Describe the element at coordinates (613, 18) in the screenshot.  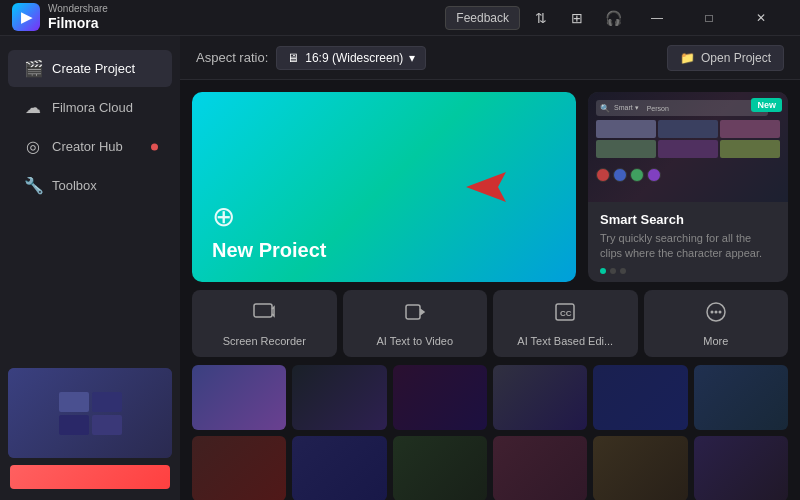
I see `headset-icon-button: 🎧` at that location.